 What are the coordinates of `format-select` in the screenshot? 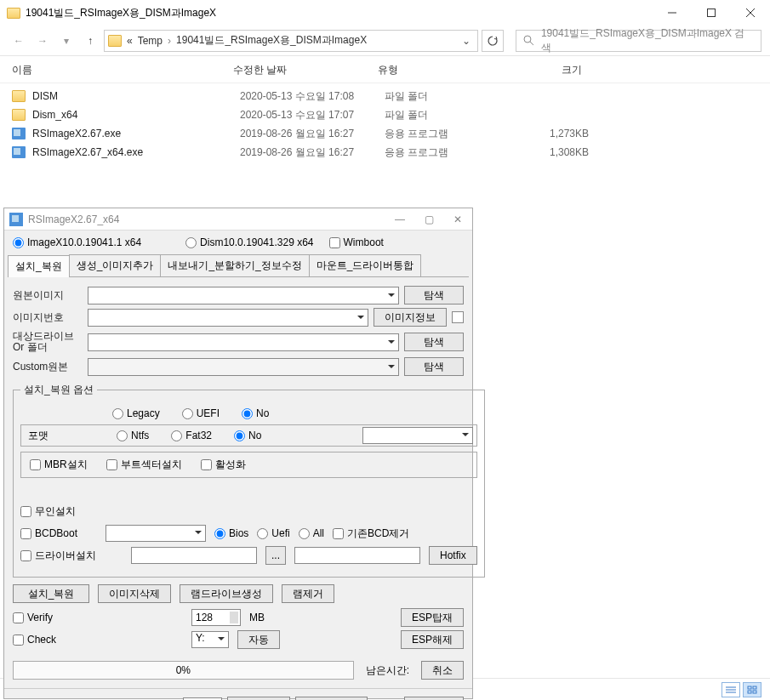 It's located at (418, 435).